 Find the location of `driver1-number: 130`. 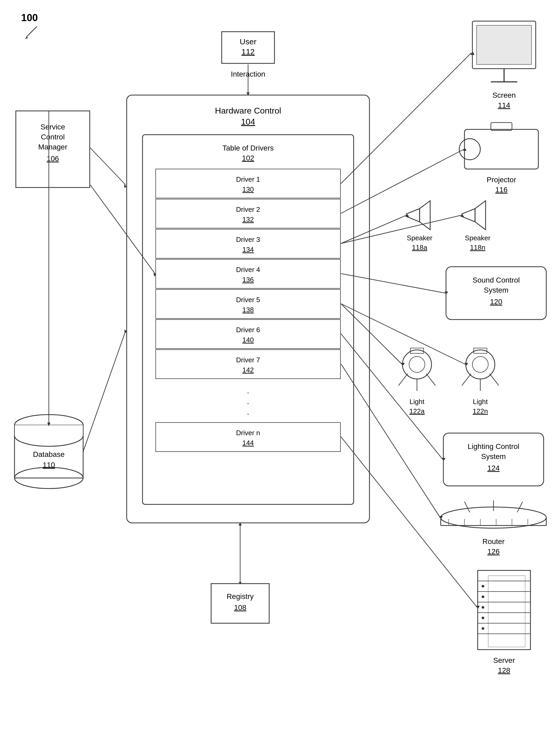

driver1-number: 130 is located at coordinates (248, 189).